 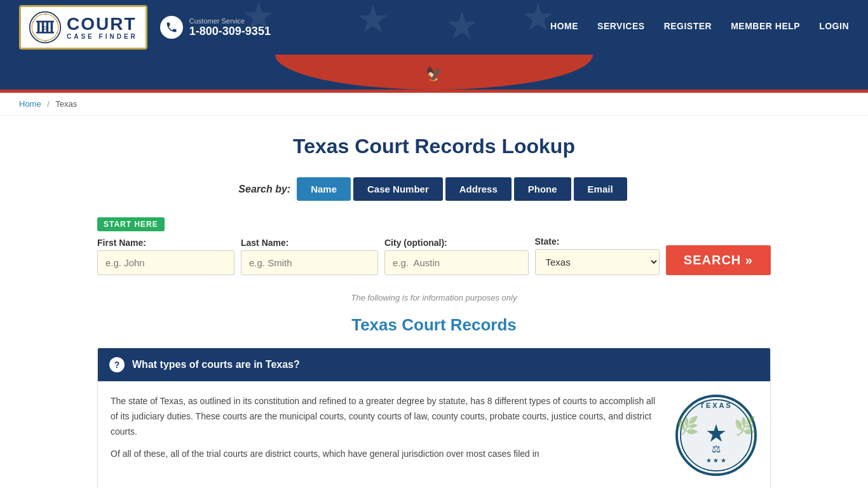 I want to click on tab-phone: Phone, so click(x=543, y=189).